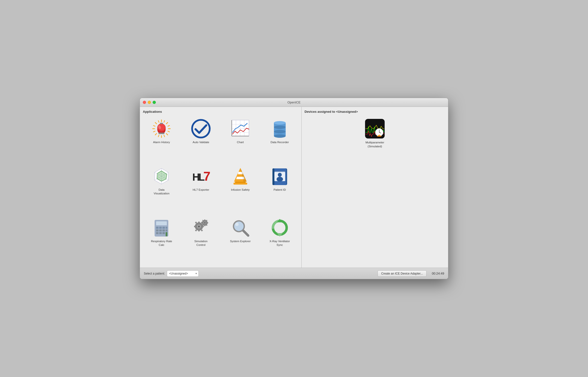  What do you see at coordinates (375, 134) in the screenshot?
I see `device-multiparameter-simulated: ! Multiparameter(Simulated)` at bounding box center [375, 134].